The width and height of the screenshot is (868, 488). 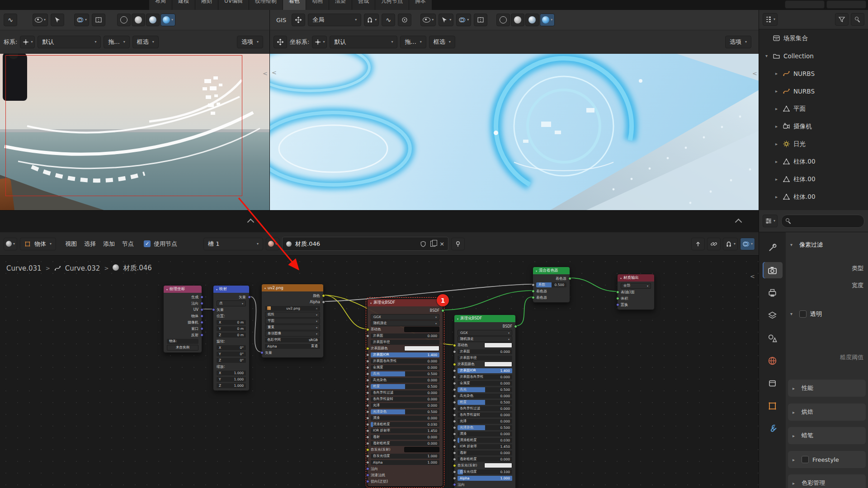 I want to click on object-properties-icon, so click(x=773, y=406).